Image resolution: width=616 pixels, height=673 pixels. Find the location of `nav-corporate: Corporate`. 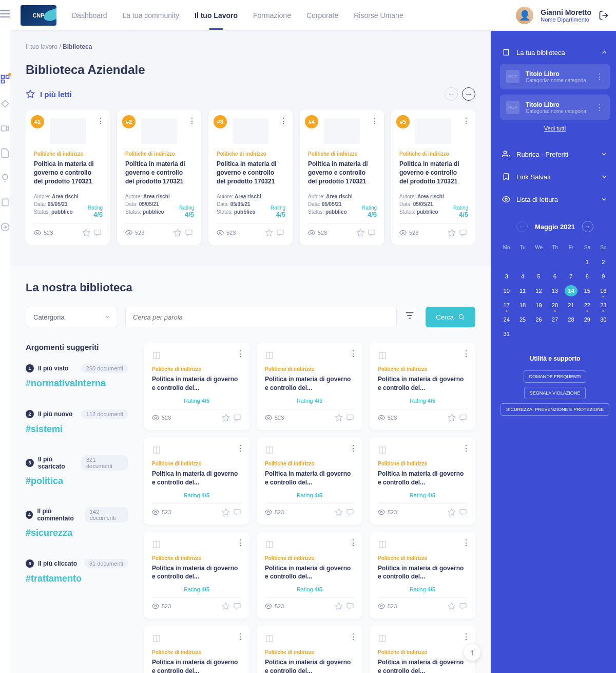

nav-corporate: Corporate is located at coordinates (322, 15).